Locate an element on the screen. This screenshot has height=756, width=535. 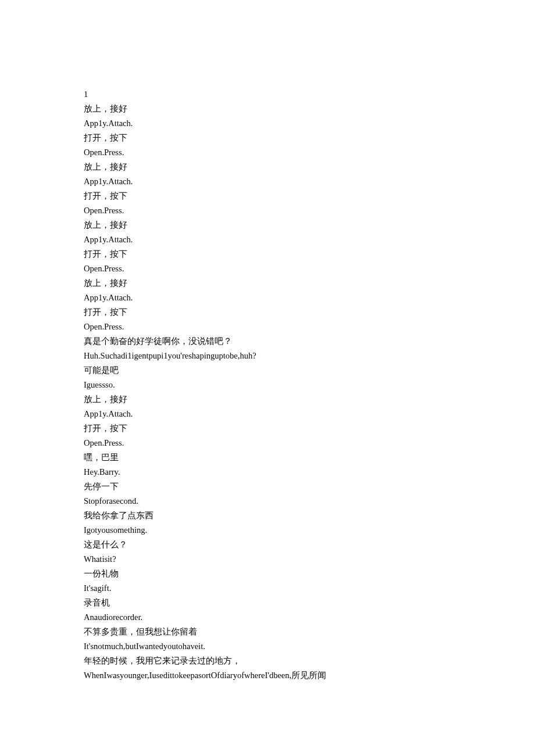
text-line: 年轻的时候，我用它来记录去过的地方， is located at coordinates (281, 661).